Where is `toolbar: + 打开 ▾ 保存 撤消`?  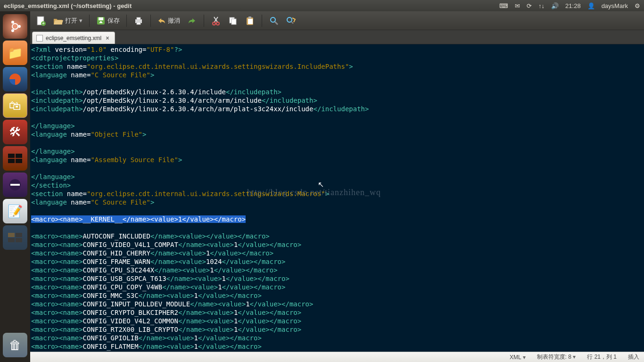 toolbar: + 打开 ▾ 保存 撤消 is located at coordinates (337, 21).